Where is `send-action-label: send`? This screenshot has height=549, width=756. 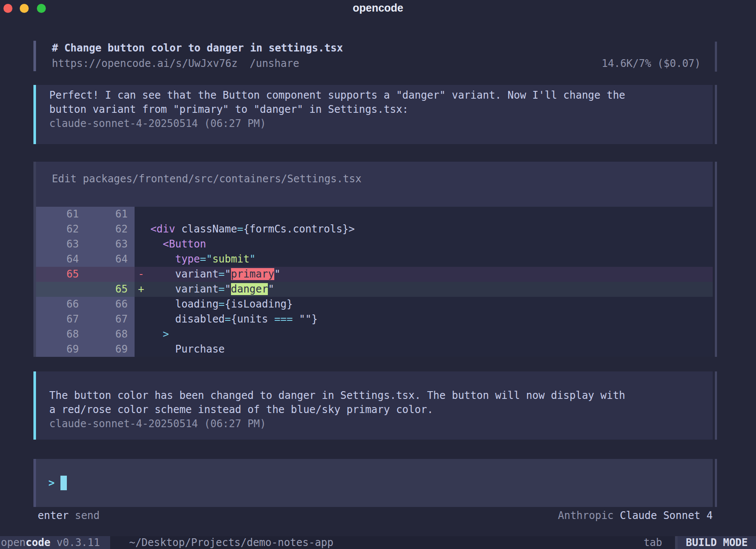 send-action-label: send is located at coordinates (84, 516).